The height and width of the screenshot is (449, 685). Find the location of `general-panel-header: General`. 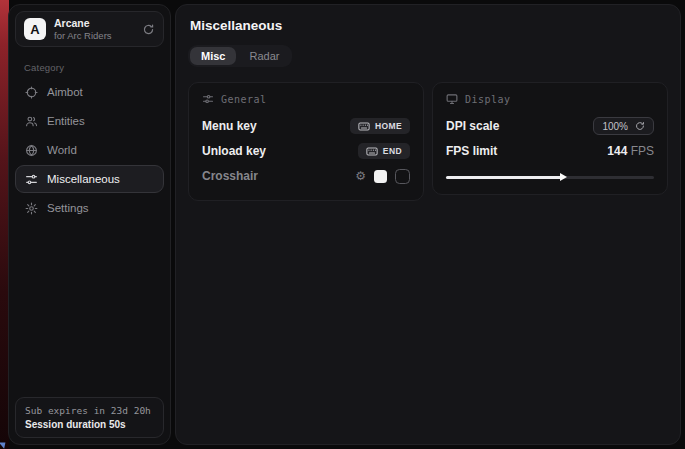

general-panel-header: General is located at coordinates (306, 99).